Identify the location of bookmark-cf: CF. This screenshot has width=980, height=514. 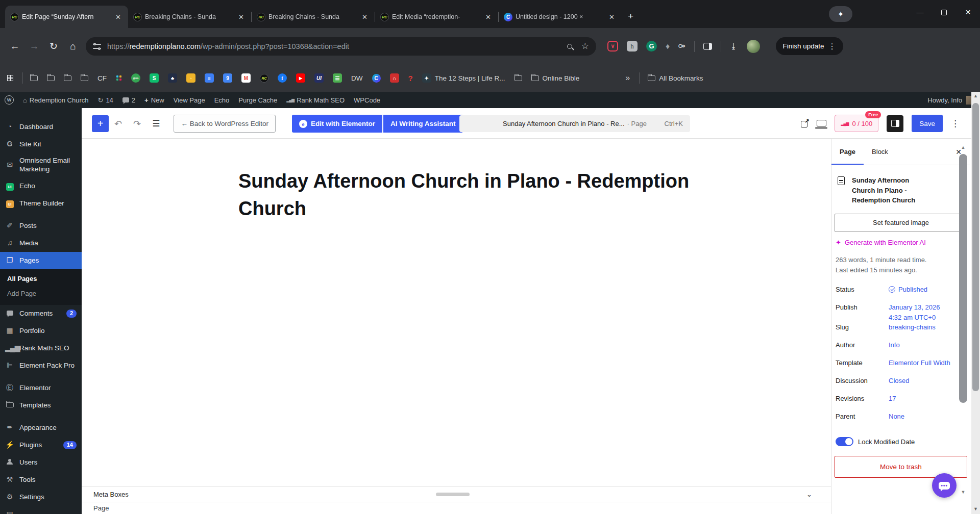
(102, 79).